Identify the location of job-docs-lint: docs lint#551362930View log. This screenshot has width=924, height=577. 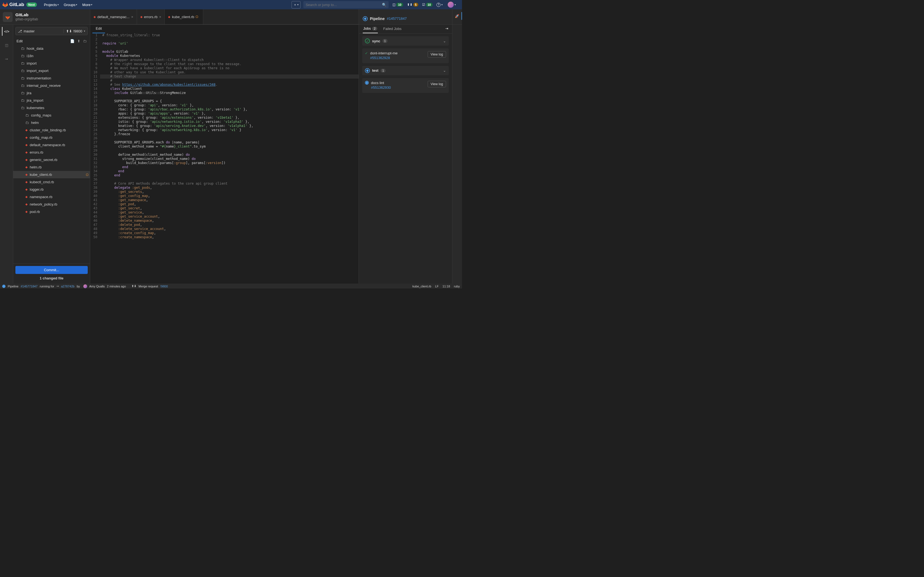
(405, 85).